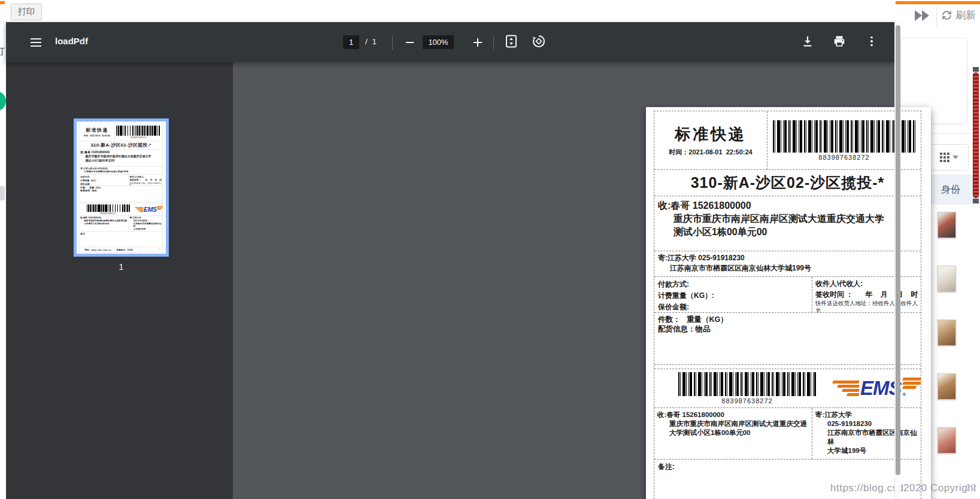  Describe the element at coordinates (409, 42) in the screenshot. I see `minus-icon` at that location.